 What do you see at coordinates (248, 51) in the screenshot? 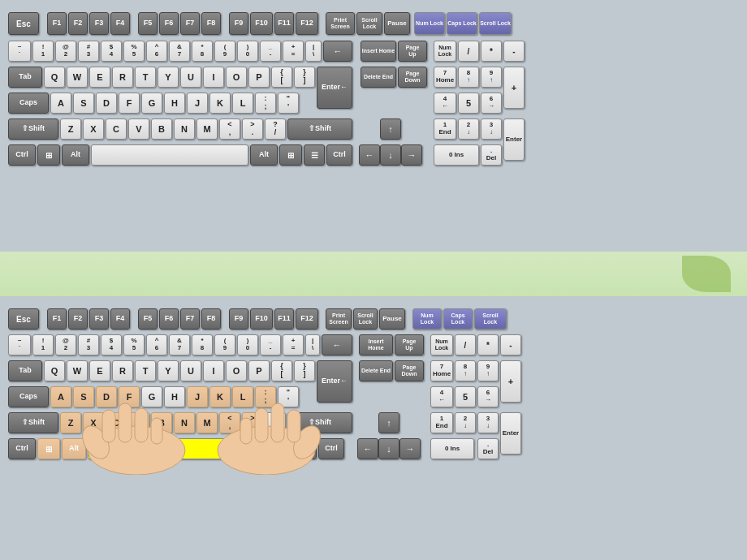
I see `key-0: )0` at bounding box center [248, 51].